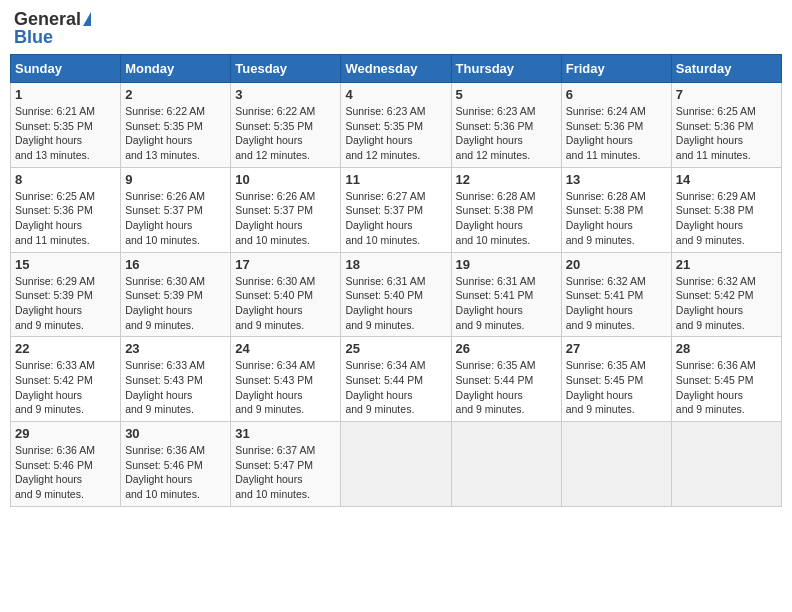 Image resolution: width=792 pixels, height=612 pixels. Describe the element at coordinates (66, 264) in the screenshot. I see `day-number: 15` at that location.